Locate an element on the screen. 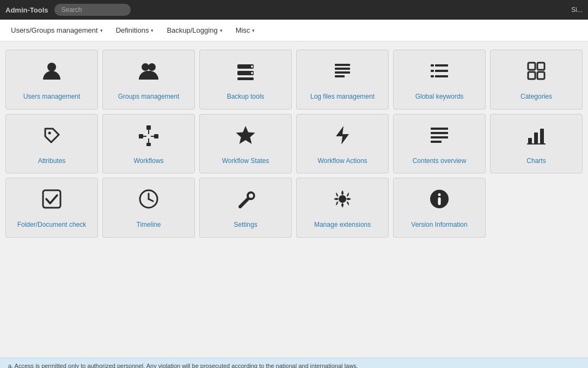  info-icon is located at coordinates (439, 202).